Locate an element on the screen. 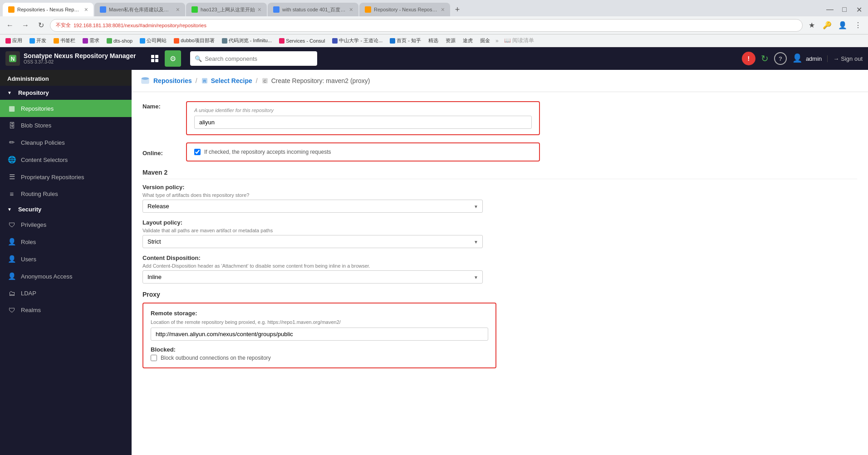  layout-policy-group: Layout policy: Validate that all paths a… is located at coordinates (500, 234).